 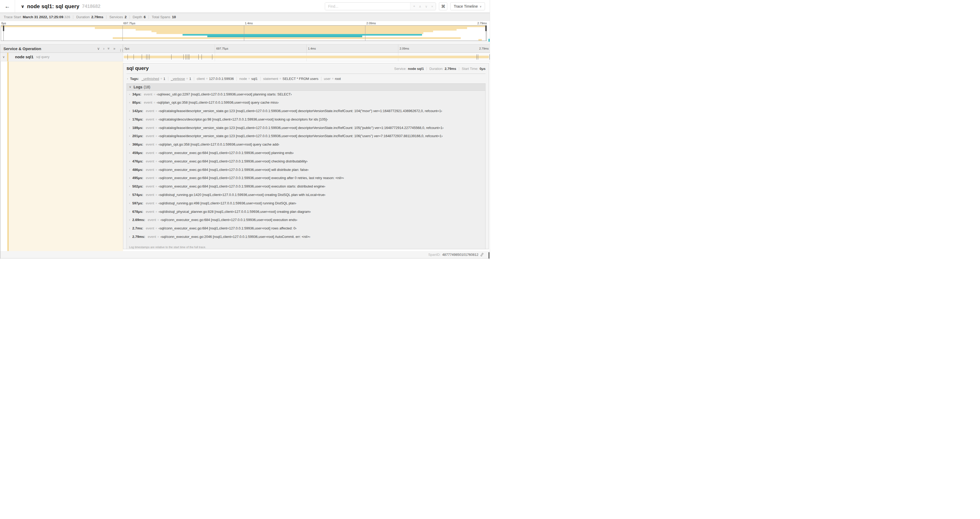 I want to click on log-field-value: ‹sql/plan_opt.go:358 [nsql1,client=127.0…, so click(x=219, y=144).